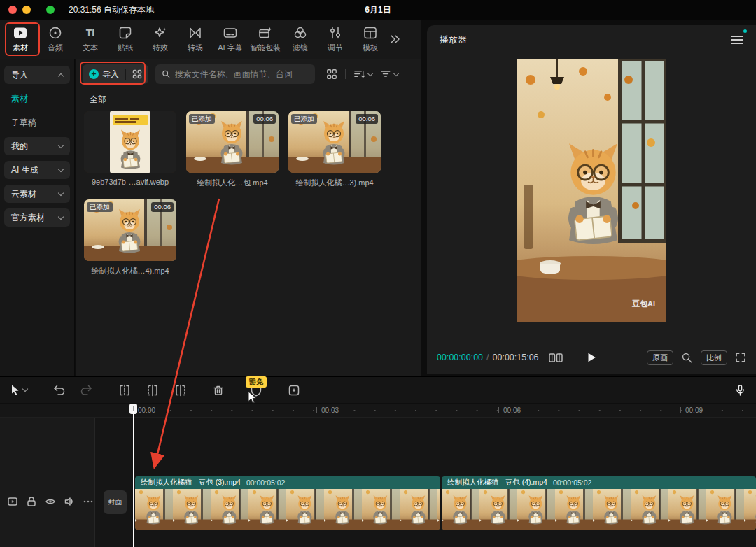 The width and height of the screenshot is (756, 547). What do you see at coordinates (15, 390) in the screenshot?
I see `cursor-tool-icon` at bounding box center [15, 390].